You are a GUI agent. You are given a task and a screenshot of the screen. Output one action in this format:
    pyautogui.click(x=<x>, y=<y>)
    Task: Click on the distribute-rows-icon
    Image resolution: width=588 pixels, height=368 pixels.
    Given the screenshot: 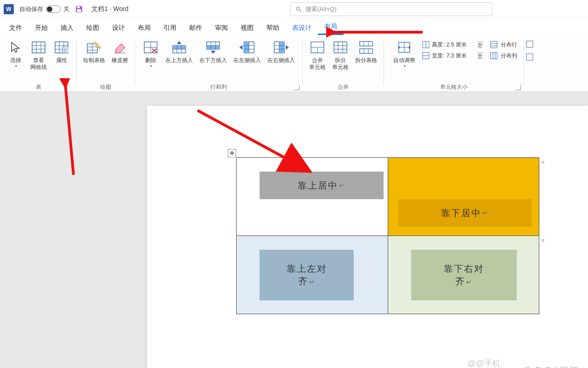 What is the action you would take?
    pyautogui.click(x=494, y=45)
    